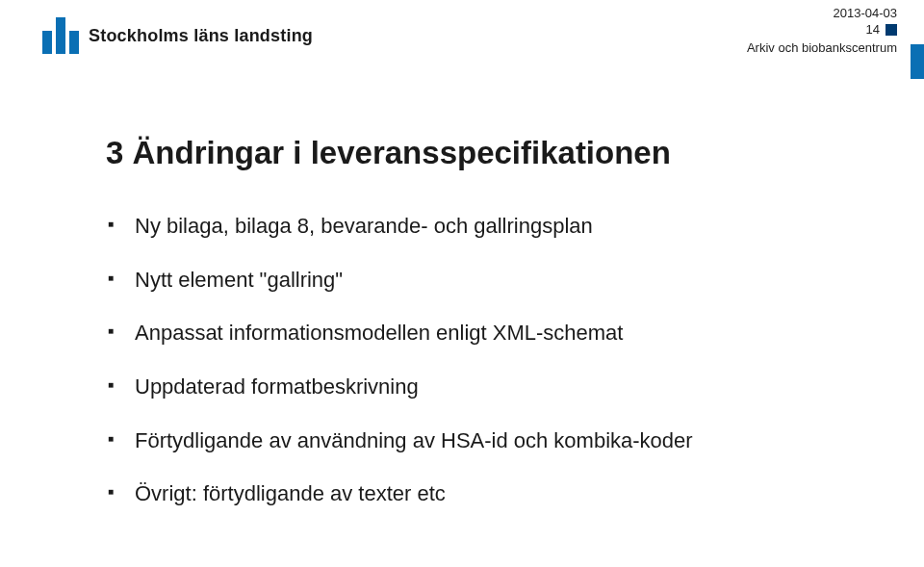 The image size is (924, 567). What do you see at coordinates (472, 280) in the screenshot?
I see `list-item: Nytt element "gallring"` at bounding box center [472, 280].